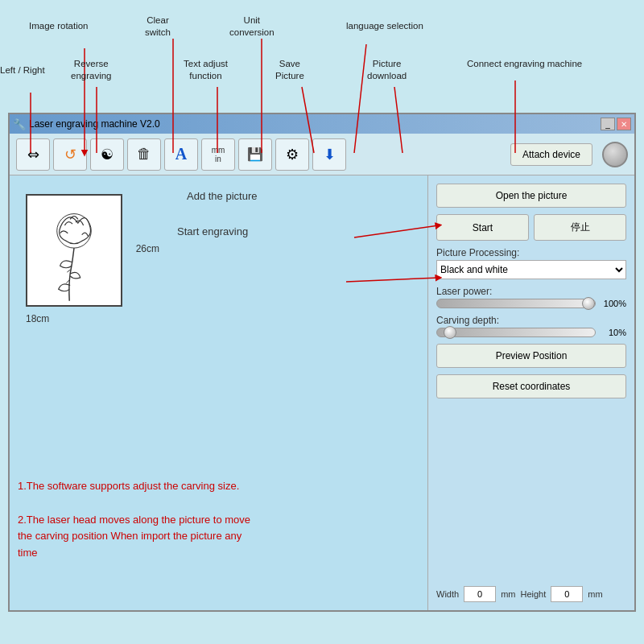 The height and width of the screenshot is (644, 644). What do you see at coordinates (59, 26) in the screenshot?
I see `image-rotation-label: Image rotation` at bounding box center [59, 26].